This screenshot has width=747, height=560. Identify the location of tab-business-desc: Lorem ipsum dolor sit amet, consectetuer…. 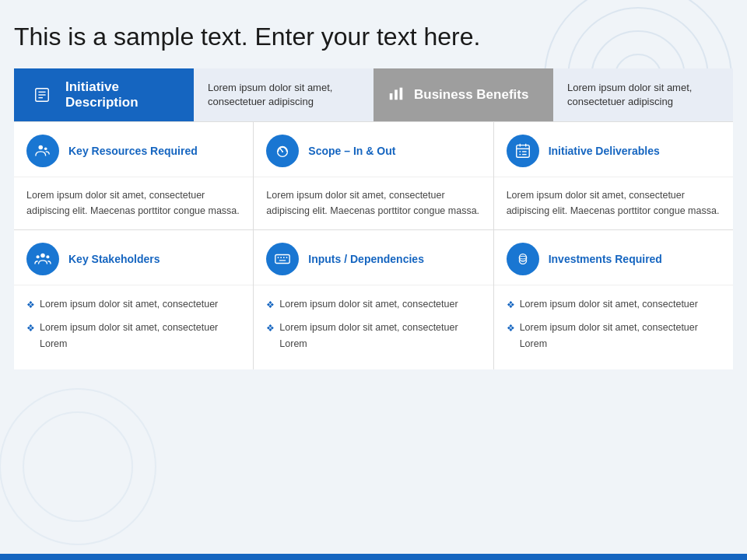
(643, 95).